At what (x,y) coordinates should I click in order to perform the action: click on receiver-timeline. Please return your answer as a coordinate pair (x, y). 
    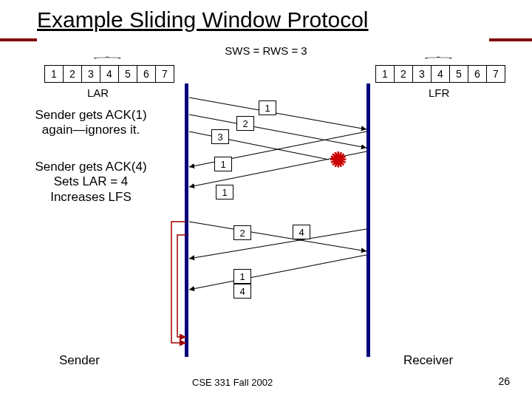
    Looking at the image, I should click on (368, 220).